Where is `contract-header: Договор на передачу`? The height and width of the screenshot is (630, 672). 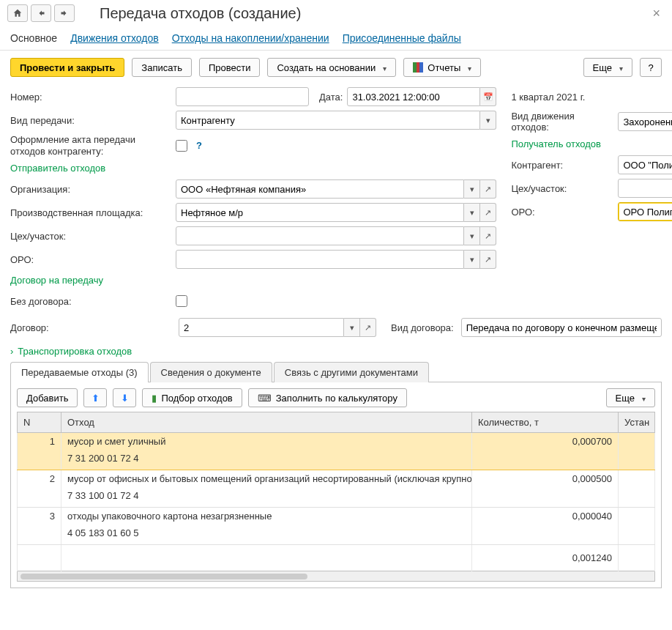
contract-header: Договор на передачу is located at coordinates (253, 280).